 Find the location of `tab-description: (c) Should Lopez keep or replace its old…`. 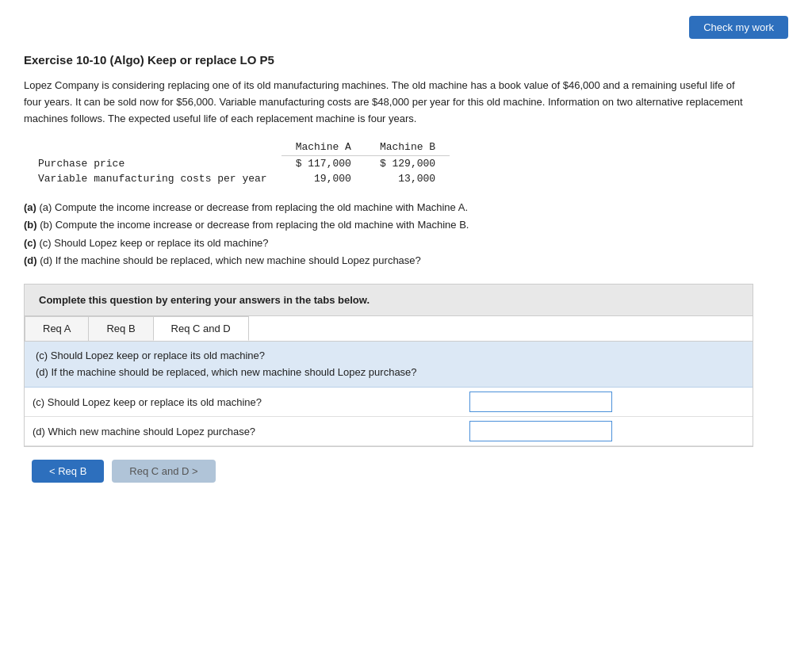

tab-description: (c) Should Lopez keep or replace its old… is located at coordinates (389, 365).